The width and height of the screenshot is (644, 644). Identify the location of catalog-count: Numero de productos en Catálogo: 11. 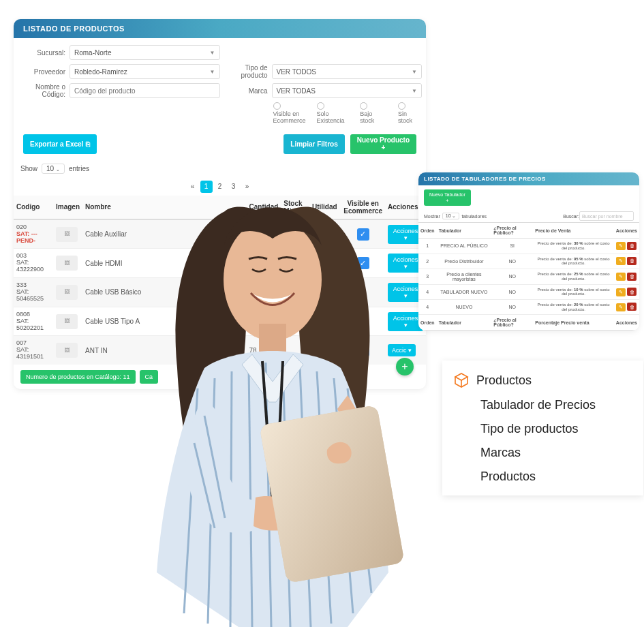
(78, 377).